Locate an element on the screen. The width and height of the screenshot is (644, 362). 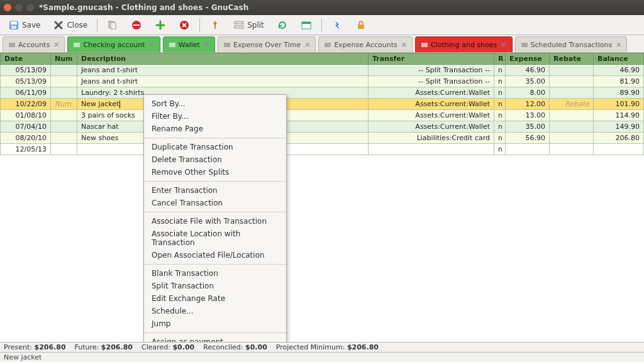
cell: 13.00 is located at coordinates (528, 116).